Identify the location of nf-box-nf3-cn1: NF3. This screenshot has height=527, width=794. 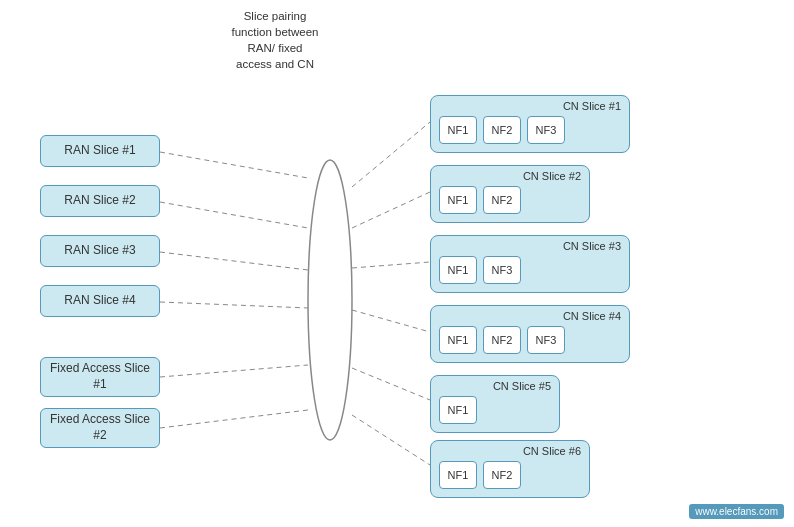
(546, 130).